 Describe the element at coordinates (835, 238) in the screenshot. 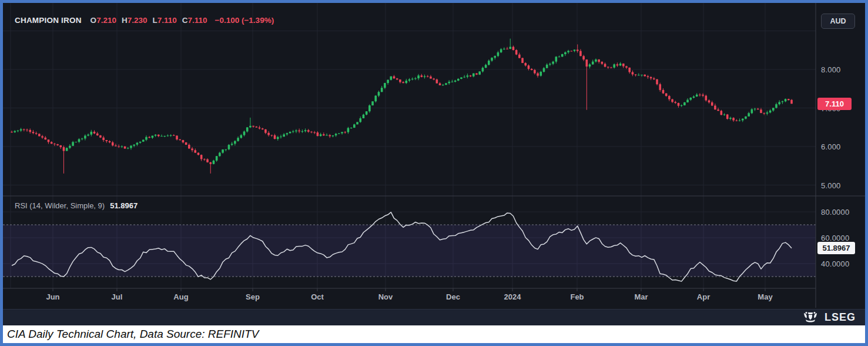

I see `axis-tick-label: 60.0000` at that location.